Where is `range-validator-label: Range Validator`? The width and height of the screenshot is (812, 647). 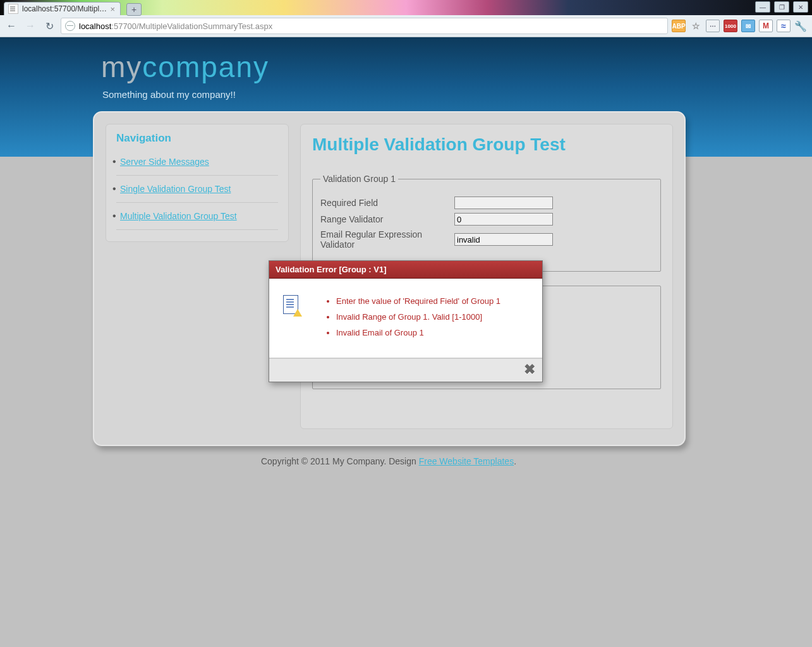
range-validator-label: Range Validator is located at coordinates (387, 219).